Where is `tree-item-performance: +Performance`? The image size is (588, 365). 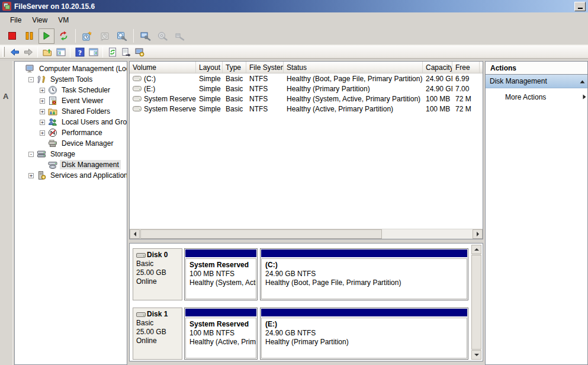 tree-item-performance: +Performance is located at coordinates (71, 133).